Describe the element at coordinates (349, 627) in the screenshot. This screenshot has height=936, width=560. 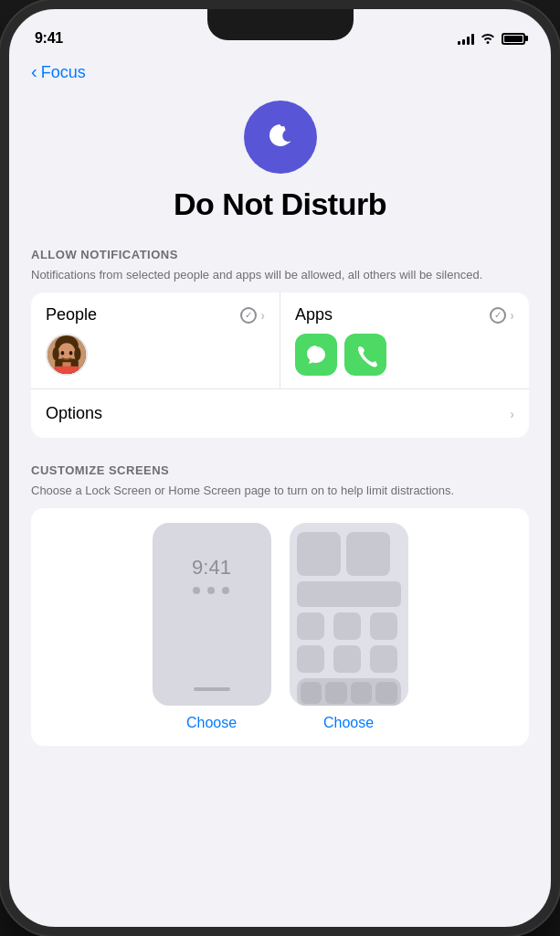
I see `home-screen-preview-item: Choose` at that location.